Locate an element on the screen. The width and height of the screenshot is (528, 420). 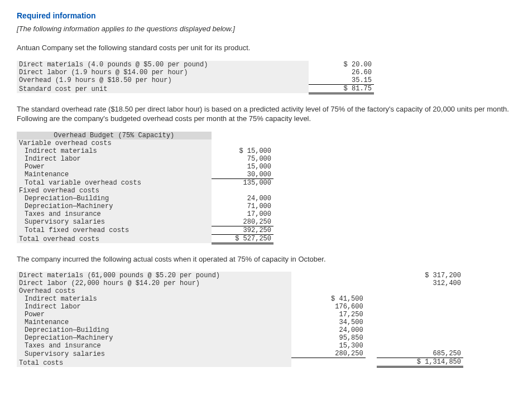
b-dm-label: Depreciation—Machinery is located at coordinates (114, 206).